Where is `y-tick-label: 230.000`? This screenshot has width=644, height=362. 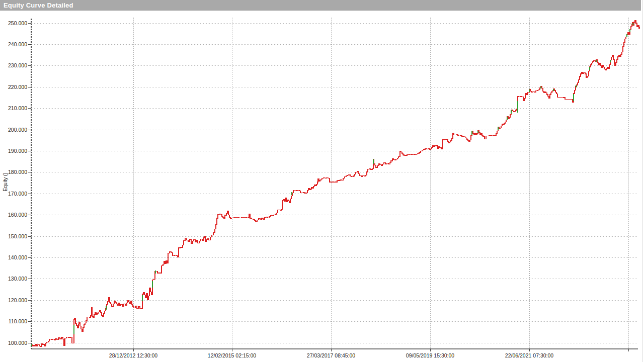
y-tick-label: 230.000 is located at coordinates (18, 65).